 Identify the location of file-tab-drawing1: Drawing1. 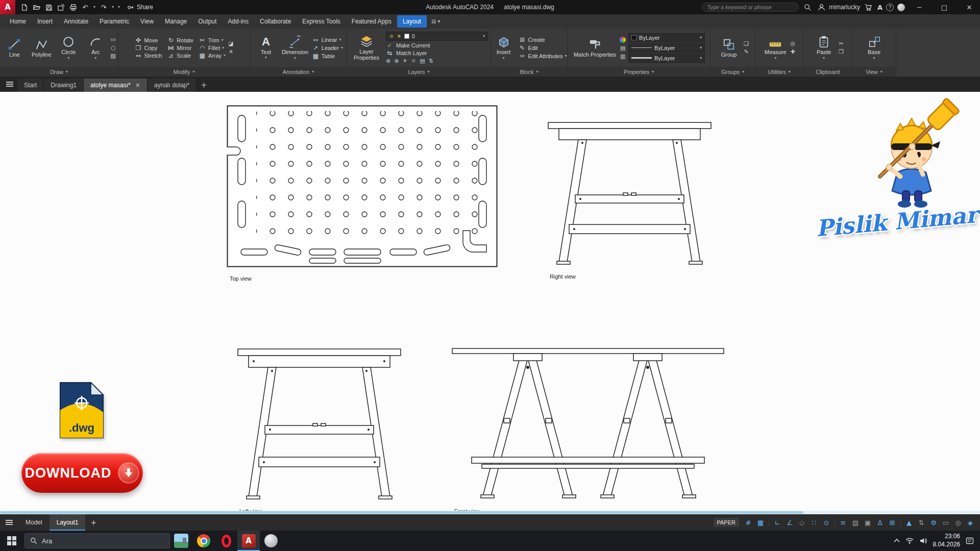
(64, 85).